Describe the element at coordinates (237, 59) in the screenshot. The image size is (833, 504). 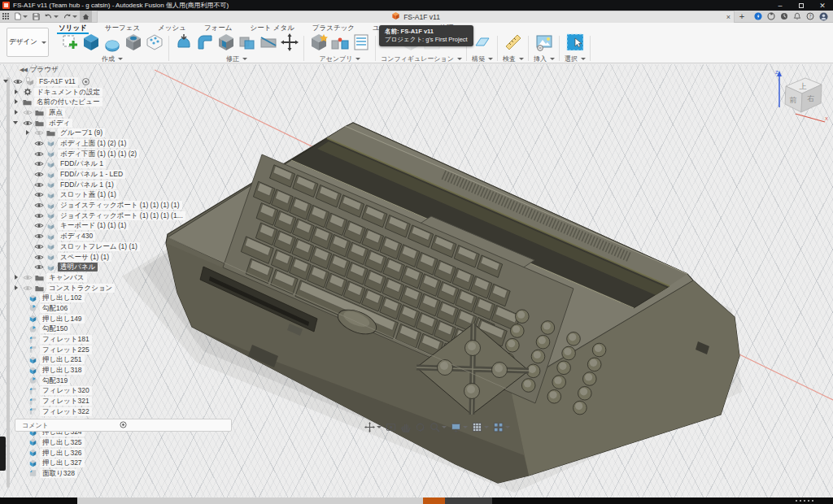
I see `group-label: 修正` at that location.